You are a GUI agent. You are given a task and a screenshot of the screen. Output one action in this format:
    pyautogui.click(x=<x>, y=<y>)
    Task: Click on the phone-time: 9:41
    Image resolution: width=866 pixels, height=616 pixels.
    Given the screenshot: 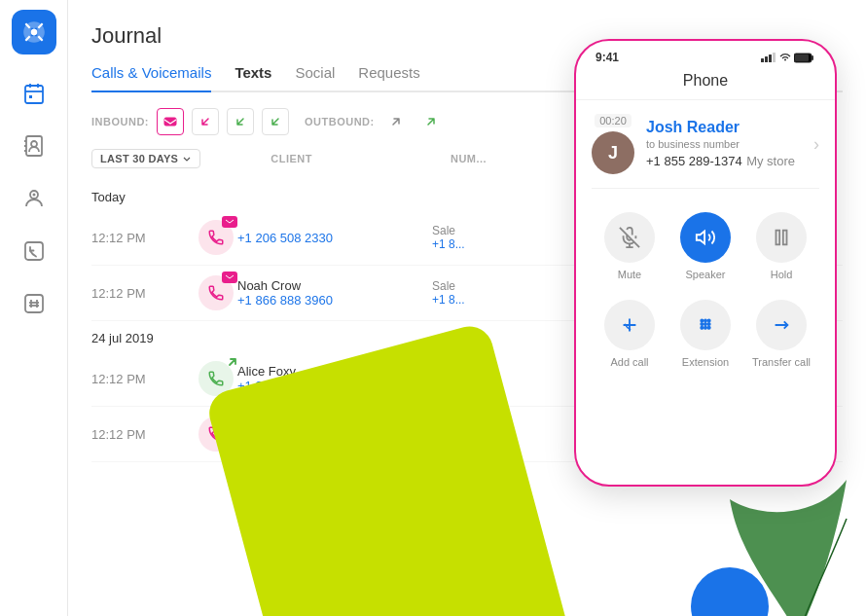 What is the action you would take?
    pyautogui.click(x=607, y=57)
    